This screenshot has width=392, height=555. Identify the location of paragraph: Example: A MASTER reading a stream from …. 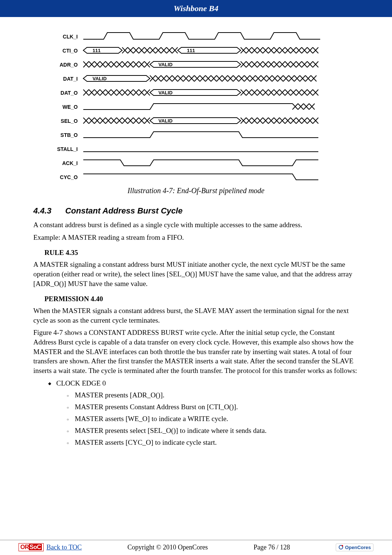
(196, 238).